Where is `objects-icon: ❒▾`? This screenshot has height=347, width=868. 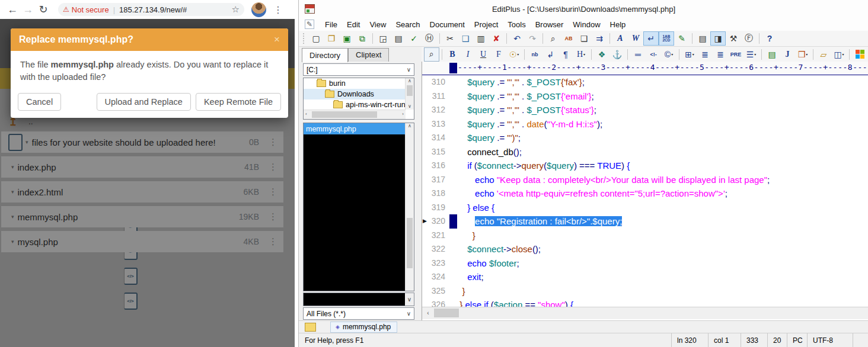 objects-icon: ❒▾ is located at coordinates (803, 54).